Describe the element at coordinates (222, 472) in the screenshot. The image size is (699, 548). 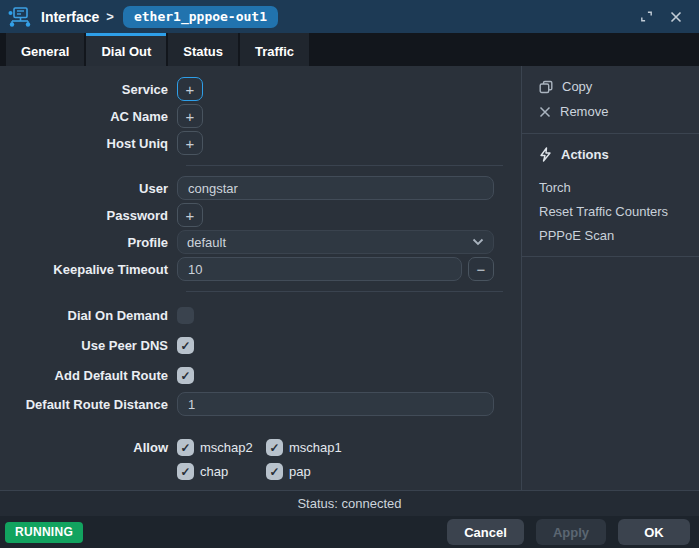
I see `allow-option-chap: chap` at that location.